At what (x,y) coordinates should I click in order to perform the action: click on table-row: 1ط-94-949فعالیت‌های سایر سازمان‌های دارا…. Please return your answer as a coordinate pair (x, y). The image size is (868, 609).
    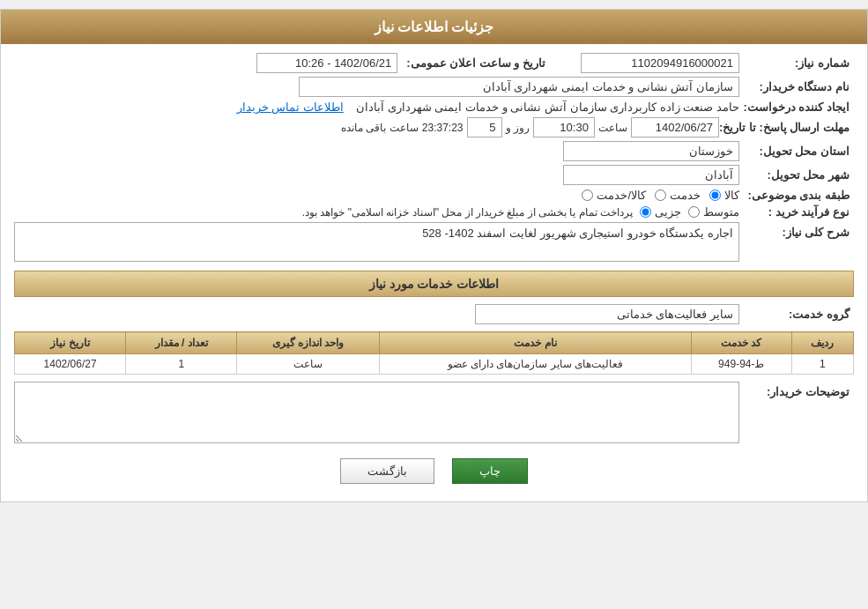
    Looking at the image, I should click on (434, 365).